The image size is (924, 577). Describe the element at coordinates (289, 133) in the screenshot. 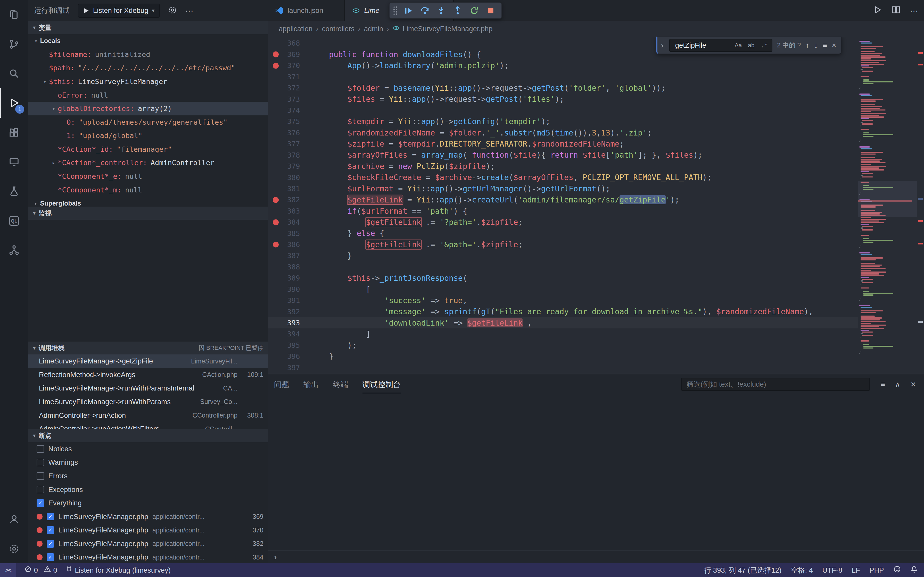

I see `editor-gutter: 376` at that location.